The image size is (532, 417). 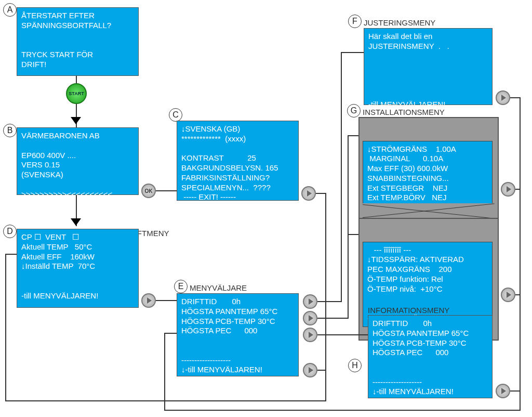 What do you see at coordinates (518, 189) in the screenshot?
I see `conn-g1-ret` at bounding box center [518, 189].